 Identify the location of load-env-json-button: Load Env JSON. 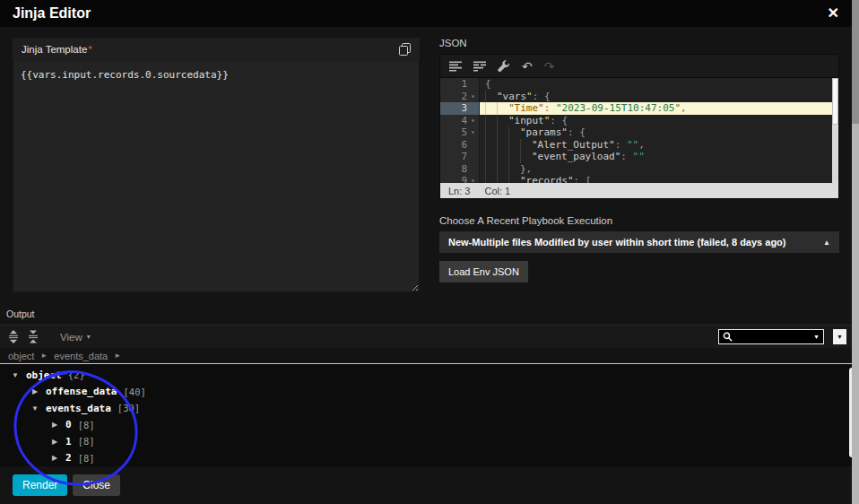
(484, 272).